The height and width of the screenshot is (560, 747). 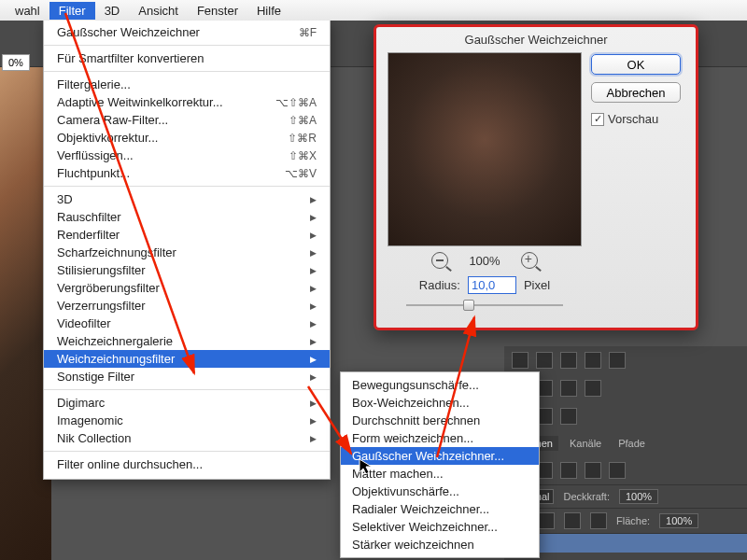 What do you see at coordinates (159, 11) in the screenshot?
I see `menubar-item: Ansicht` at bounding box center [159, 11].